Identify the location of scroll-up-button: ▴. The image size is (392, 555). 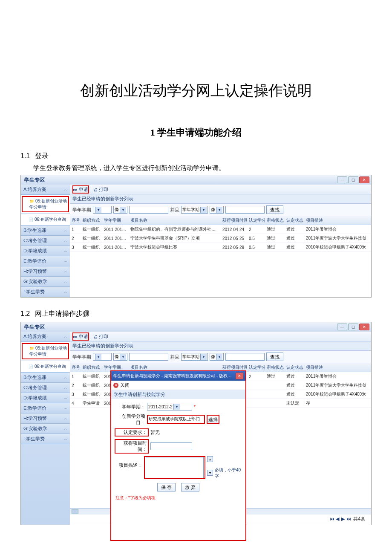
(210, 459).